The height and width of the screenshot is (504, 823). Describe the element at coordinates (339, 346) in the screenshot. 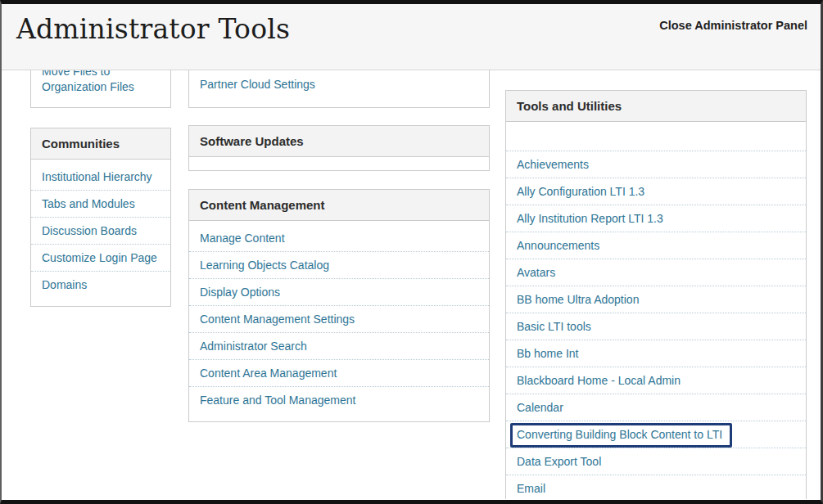

I see `link-administrator-search: Administrator Search` at that location.